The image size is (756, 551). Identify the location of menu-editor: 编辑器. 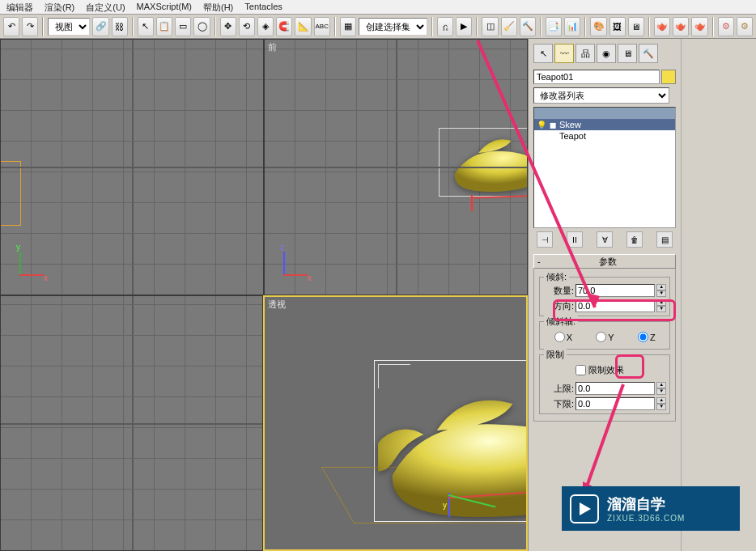
(19, 6).